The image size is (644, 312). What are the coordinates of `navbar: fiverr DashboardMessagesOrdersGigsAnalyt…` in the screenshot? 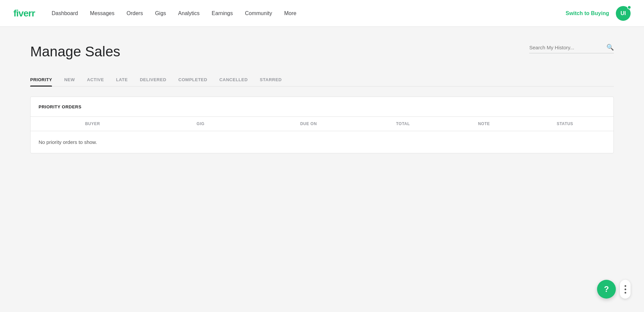 It's located at (322, 13).